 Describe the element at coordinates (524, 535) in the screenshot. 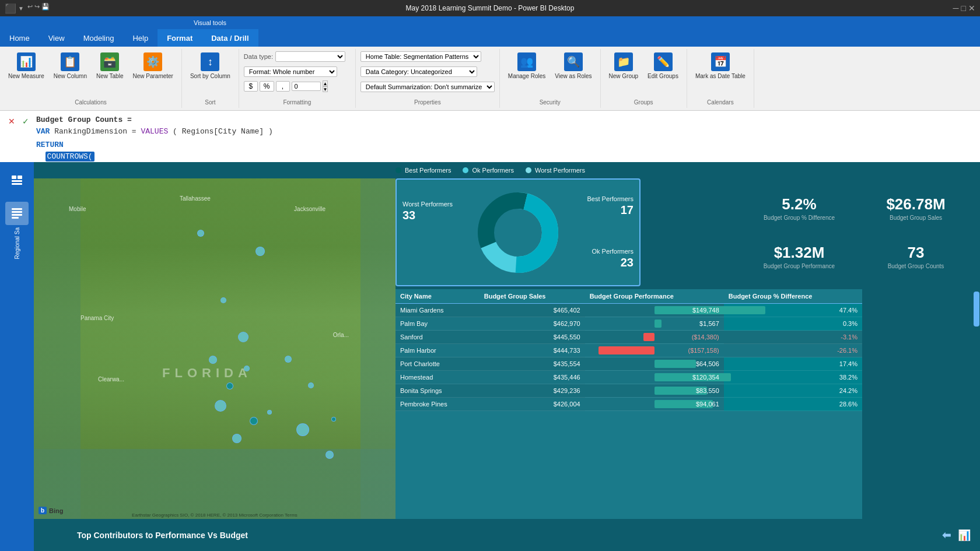

I see `bottom-bar: Top Contributors to Performance Vs Budge…` at that location.